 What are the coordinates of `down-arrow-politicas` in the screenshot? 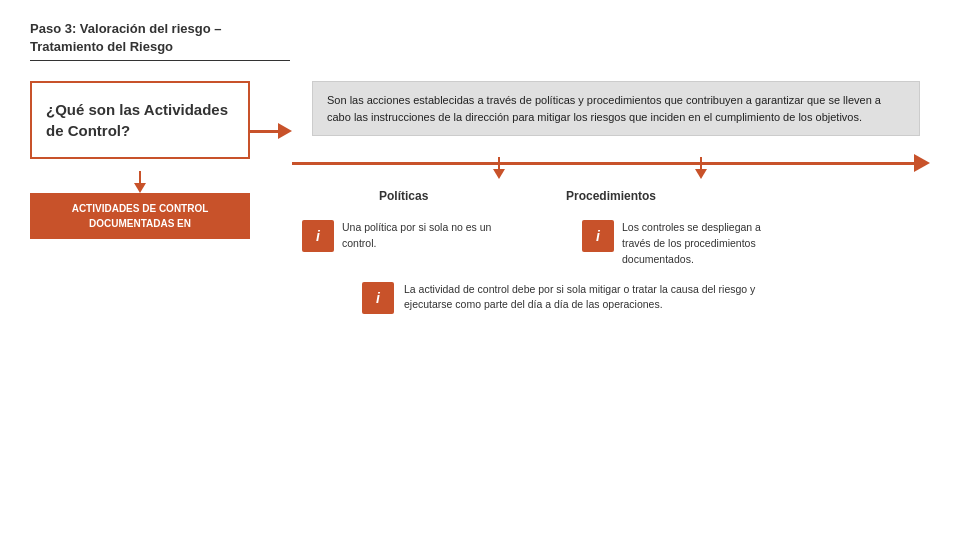 It's located at (499, 168).